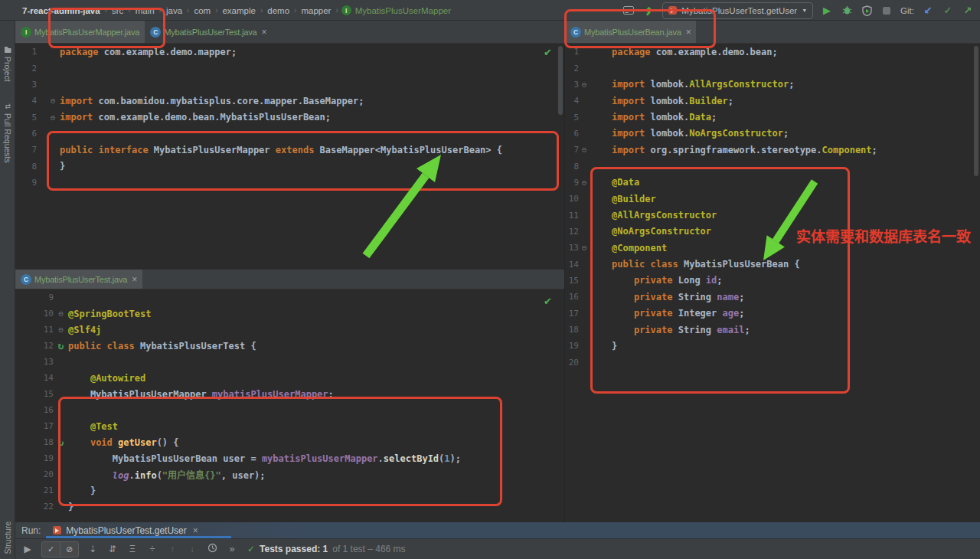 The height and width of the screenshot is (559, 980). Describe the element at coordinates (202, 11) in the screenshot. I see `breadcrumb-item: com` at that location.